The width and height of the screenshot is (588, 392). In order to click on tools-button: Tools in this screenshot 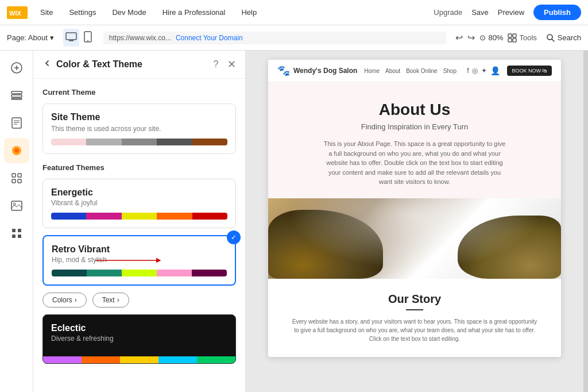, I will do `click(522, 38)`.